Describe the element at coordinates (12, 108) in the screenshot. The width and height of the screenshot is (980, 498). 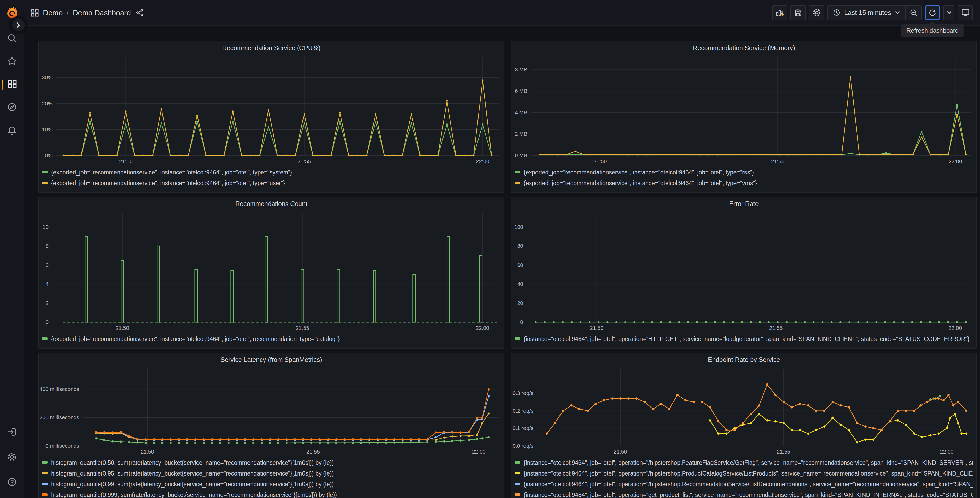
I see `compass-icon` at that location.